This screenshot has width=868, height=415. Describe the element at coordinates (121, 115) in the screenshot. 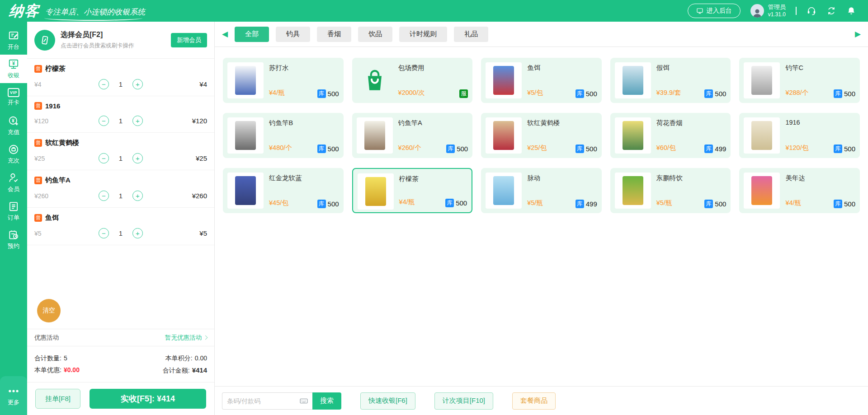

I see `cart-item: 普1916 ¥120 − 1 + ¥120` at that location.